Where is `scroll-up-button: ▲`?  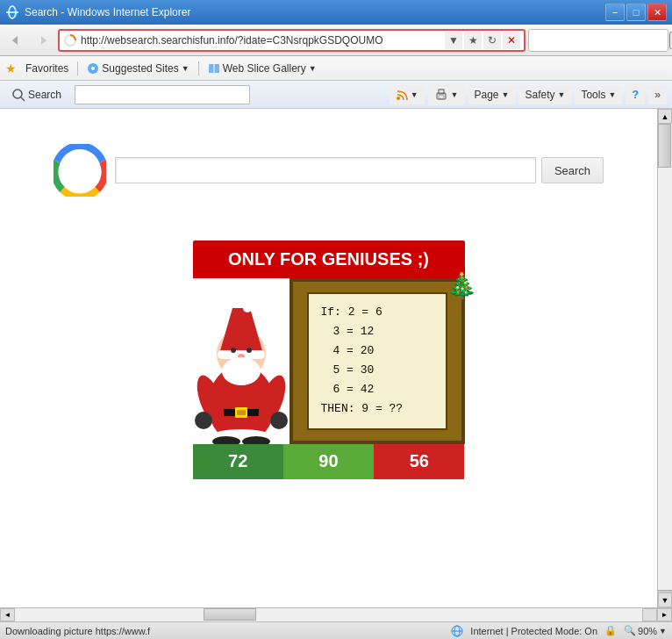
scroll-up-button: ▲ is located at coordinates (665, 116).